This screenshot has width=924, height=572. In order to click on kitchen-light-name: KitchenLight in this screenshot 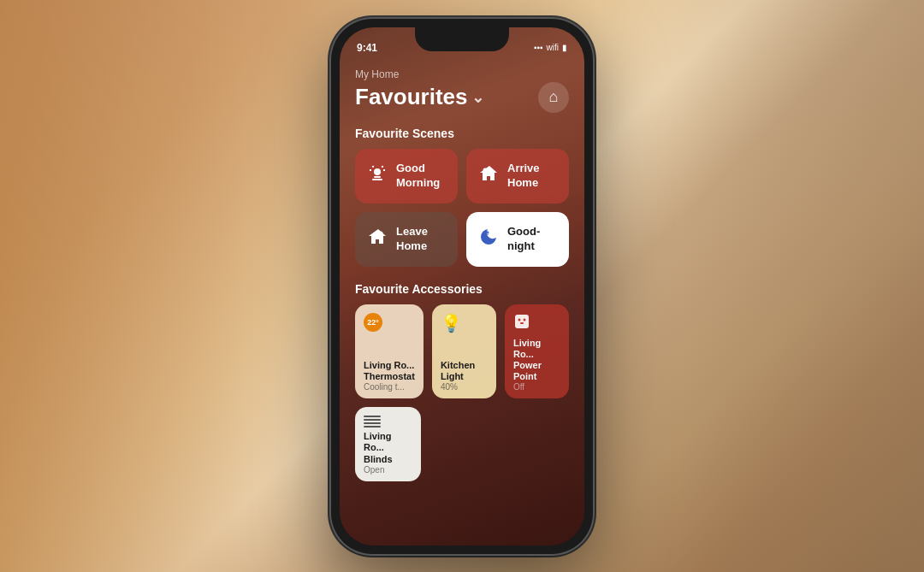, I will do `click(464, 371)`.